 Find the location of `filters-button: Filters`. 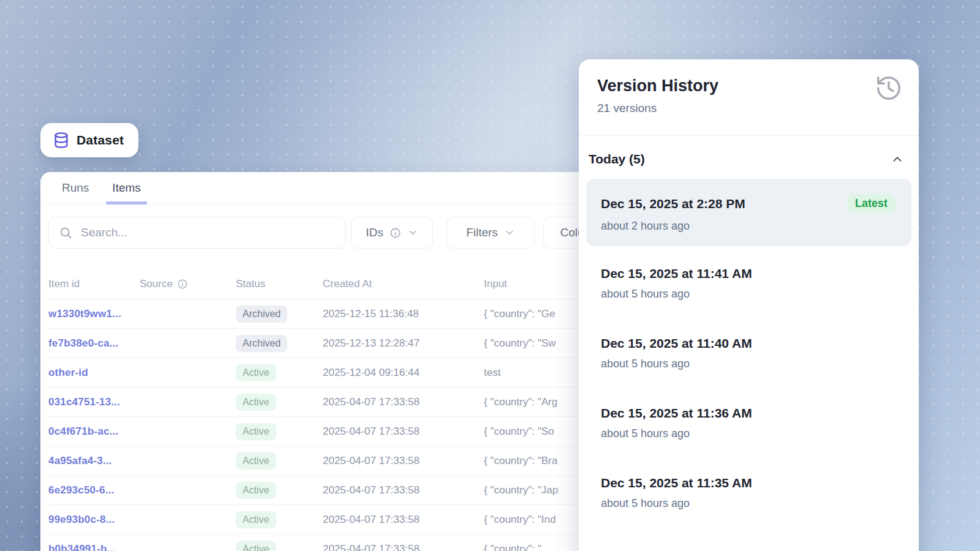

filters-button: Filters is located at coordinates (491, 233).